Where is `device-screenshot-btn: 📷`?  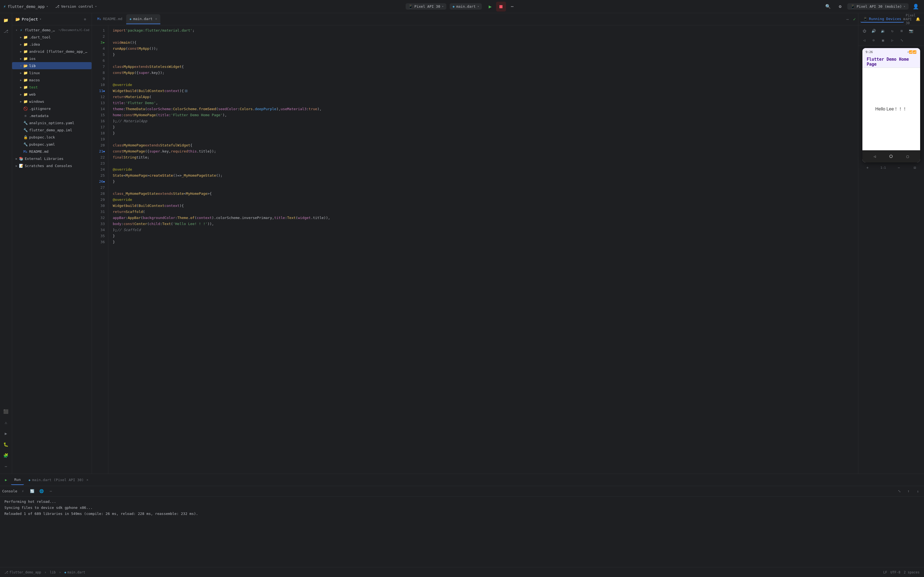
device-screenshot-btn: 📷 is located at coordinates (911, 31).